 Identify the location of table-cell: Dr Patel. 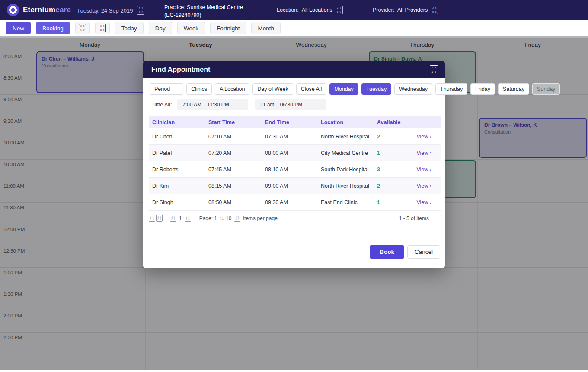
(177, 153).